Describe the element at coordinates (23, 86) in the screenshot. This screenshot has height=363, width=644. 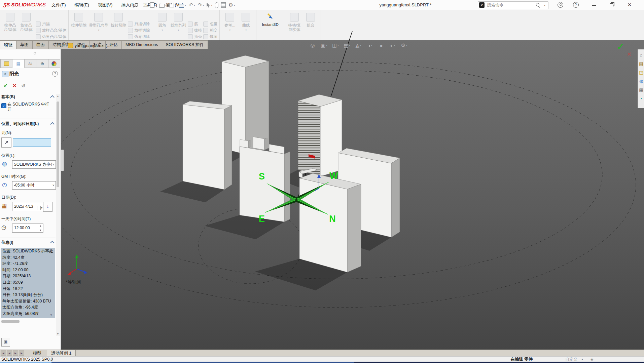
I see `undo-button: ↺` at that location.